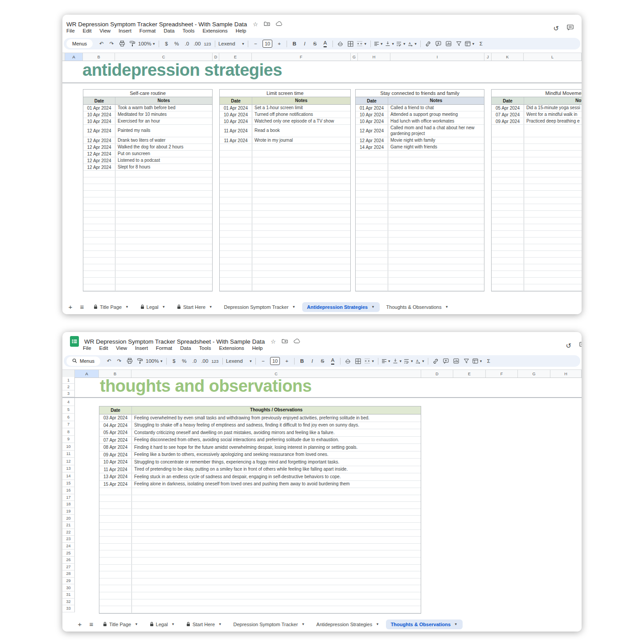 The height and width of the screenshot is (644, 644). What do you see at coordinates (566, 373) in the screenshot?
I see `column-header-H: H` at bounding box center [566, 373].